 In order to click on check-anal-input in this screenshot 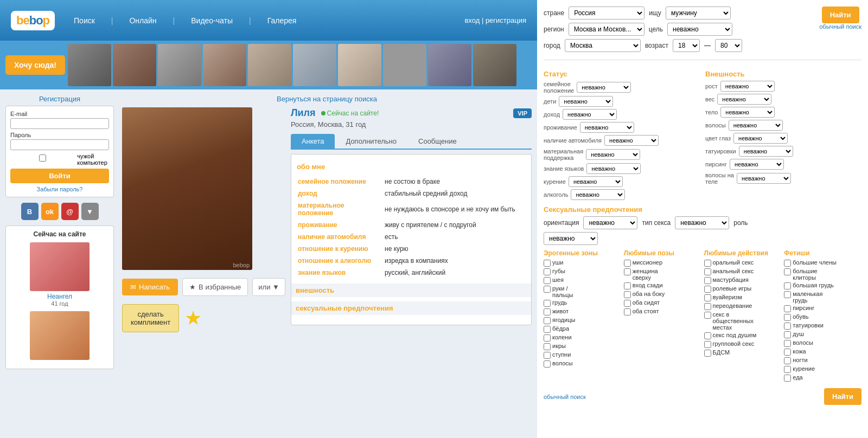, I will do `click(707, 272)`.